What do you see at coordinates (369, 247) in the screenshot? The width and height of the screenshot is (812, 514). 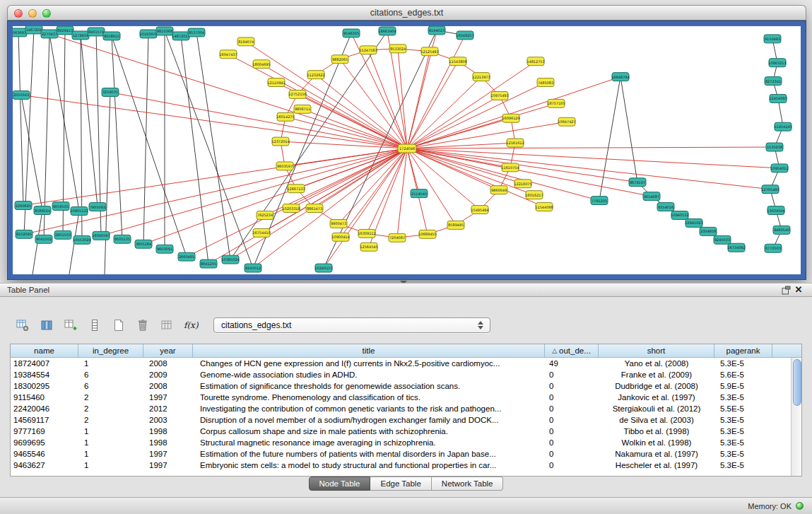 I see `network-node: 12564545` at bounding box center [369, 247].